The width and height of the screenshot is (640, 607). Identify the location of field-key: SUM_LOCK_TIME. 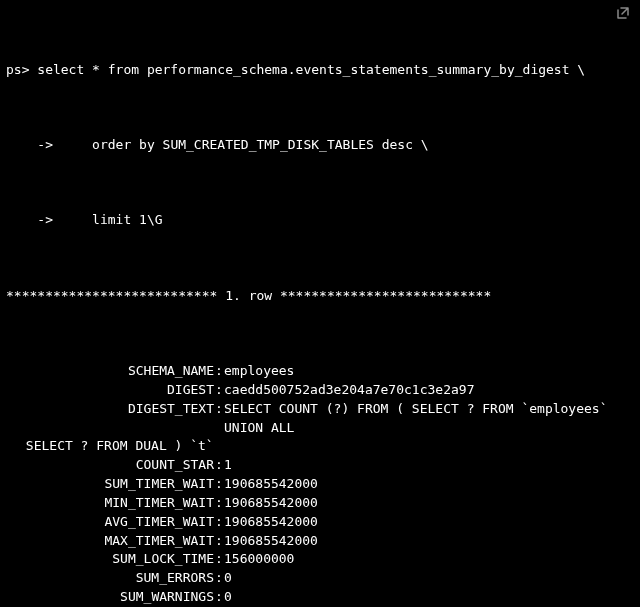
(110, 560).